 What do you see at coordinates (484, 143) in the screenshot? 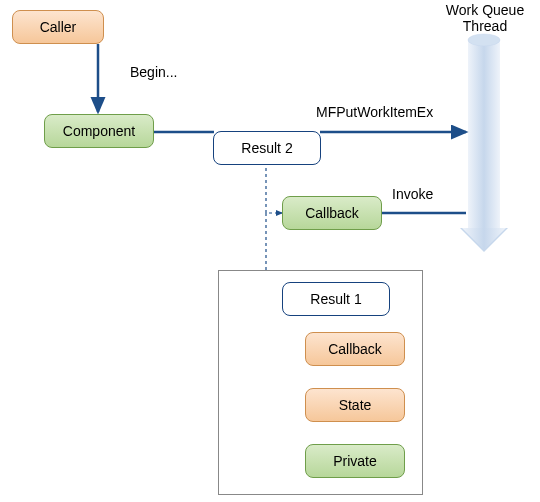
I see `work-queue-cylinder` at bounding box center [484, 143].